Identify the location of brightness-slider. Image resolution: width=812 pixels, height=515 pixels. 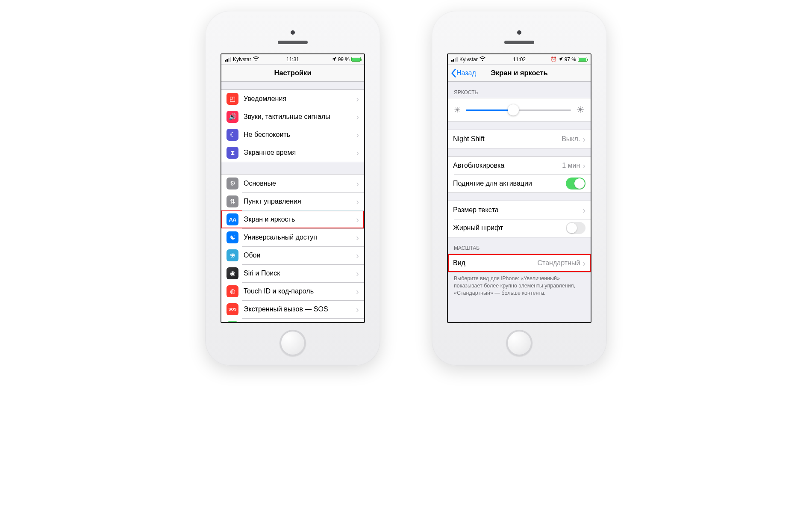
(518, 110).